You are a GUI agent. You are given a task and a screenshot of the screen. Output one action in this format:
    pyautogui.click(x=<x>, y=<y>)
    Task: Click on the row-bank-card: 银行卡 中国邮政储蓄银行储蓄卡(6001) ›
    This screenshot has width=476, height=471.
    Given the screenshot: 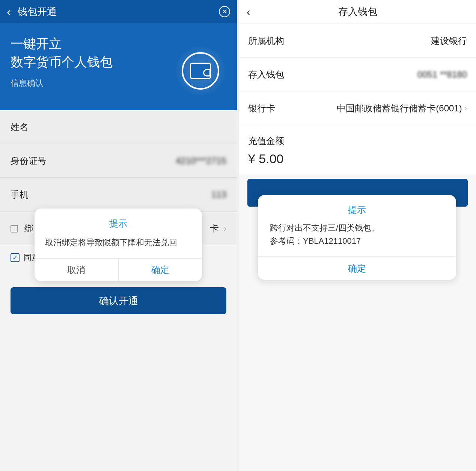 What is the action you would take?
    pyautogui.click(x=357, y=108)
    